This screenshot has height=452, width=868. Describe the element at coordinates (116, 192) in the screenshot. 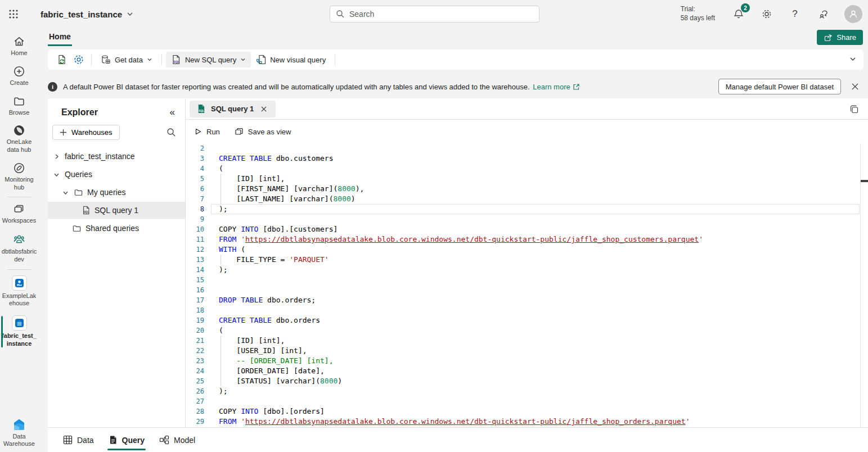

I see `tree-item-my-queries: My queries` at that location.